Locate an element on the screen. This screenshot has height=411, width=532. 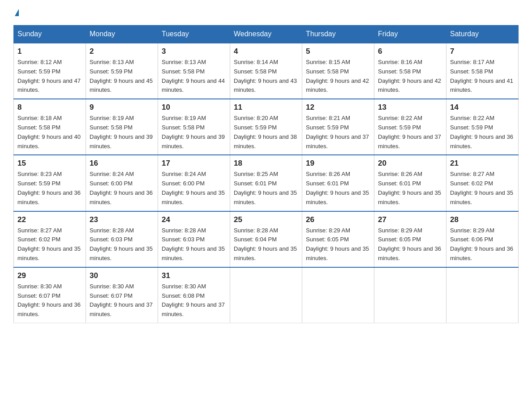
calendar-cell: 31Sunrise: 8:30 AMSunset: 6:08 PMDayligh… is located at coordinates (194, 295).